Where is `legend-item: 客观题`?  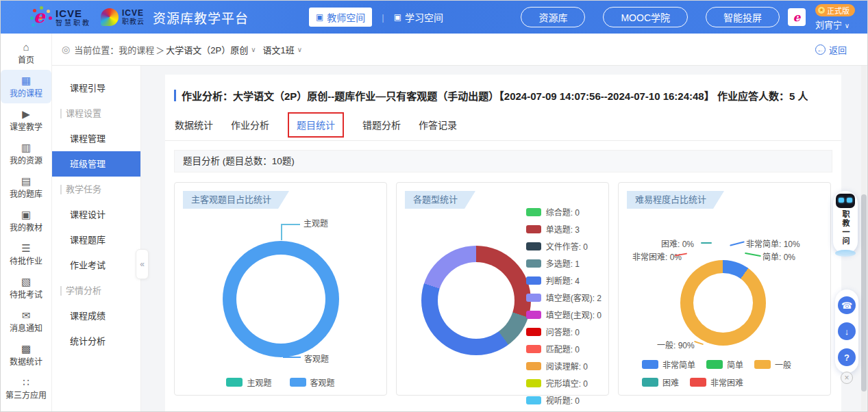 legend-item: 客观题 is located at coordinates (312, 382).